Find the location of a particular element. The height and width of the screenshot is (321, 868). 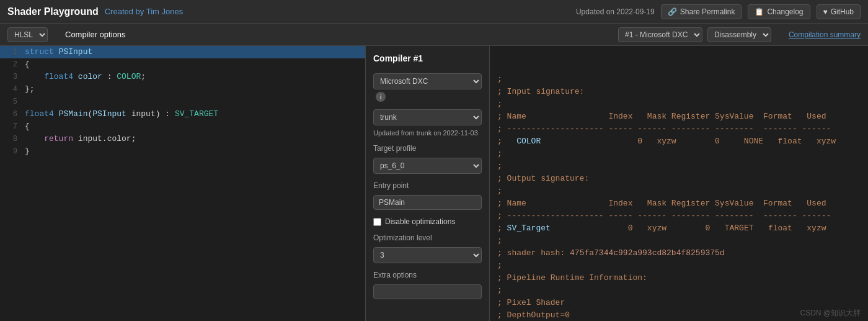

compiler-select-group: #1 - Microsoft DXC Disassembly Assembly … is located at coordinates (739, 35).